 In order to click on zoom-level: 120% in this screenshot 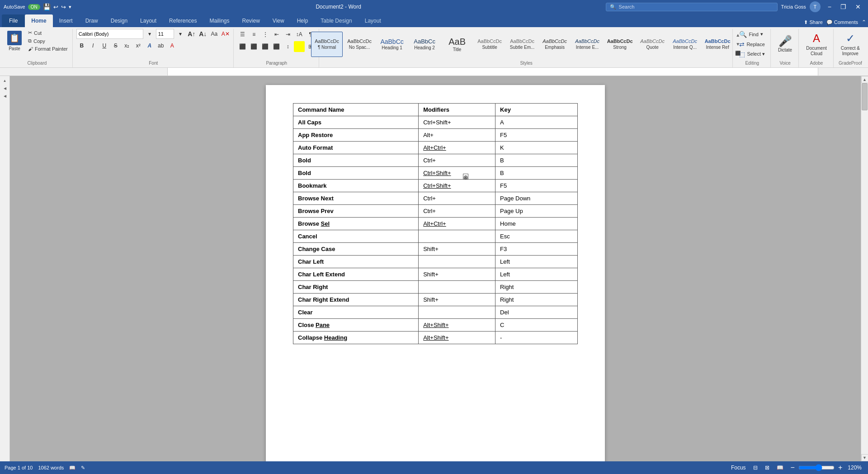, I will do `click(854, 468)`.